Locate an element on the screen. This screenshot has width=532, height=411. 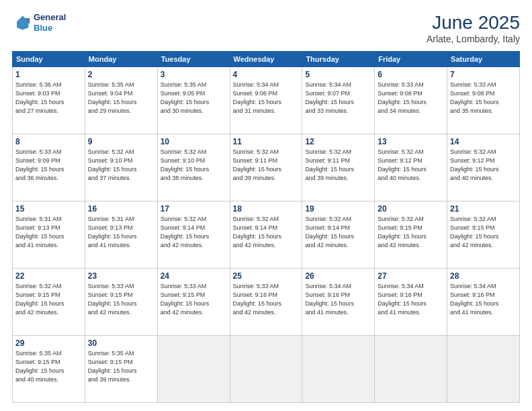
day-info: Sunrise: 5:36 AMSunset: 9:03 PMDaylight:… is located at coordinates (48, 98).